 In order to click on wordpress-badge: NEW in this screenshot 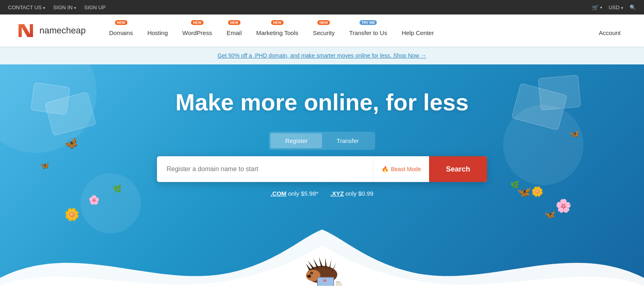, I will do `click(197, 23)`.